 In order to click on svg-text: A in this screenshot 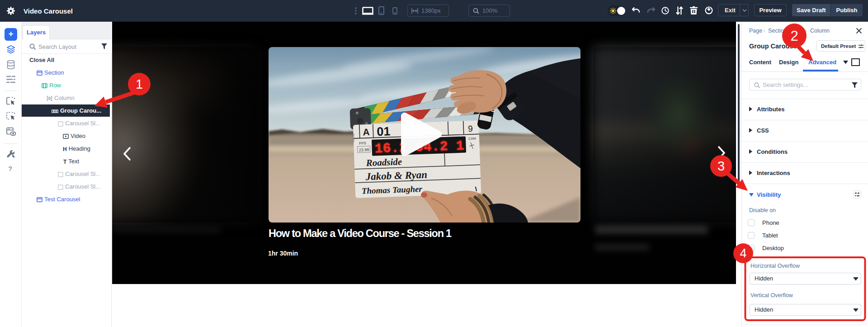, I will do `click(366, 132)`.